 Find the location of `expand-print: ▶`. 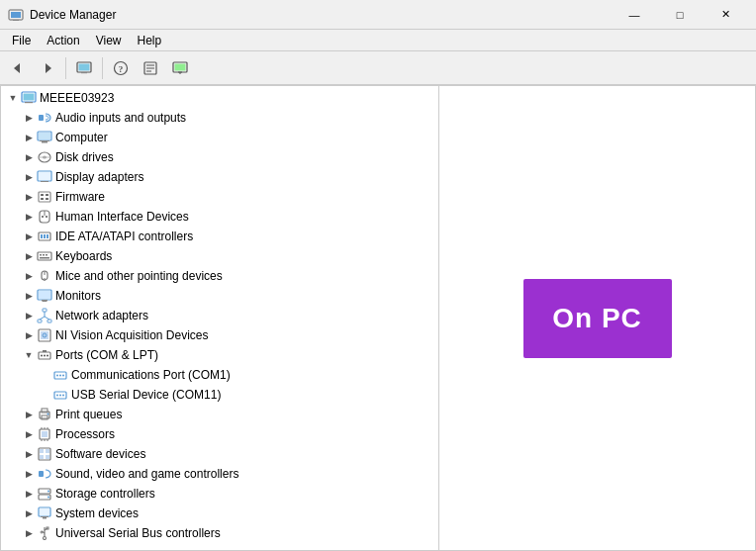

expand-print: ▶ is located at coordinates (29, 414).